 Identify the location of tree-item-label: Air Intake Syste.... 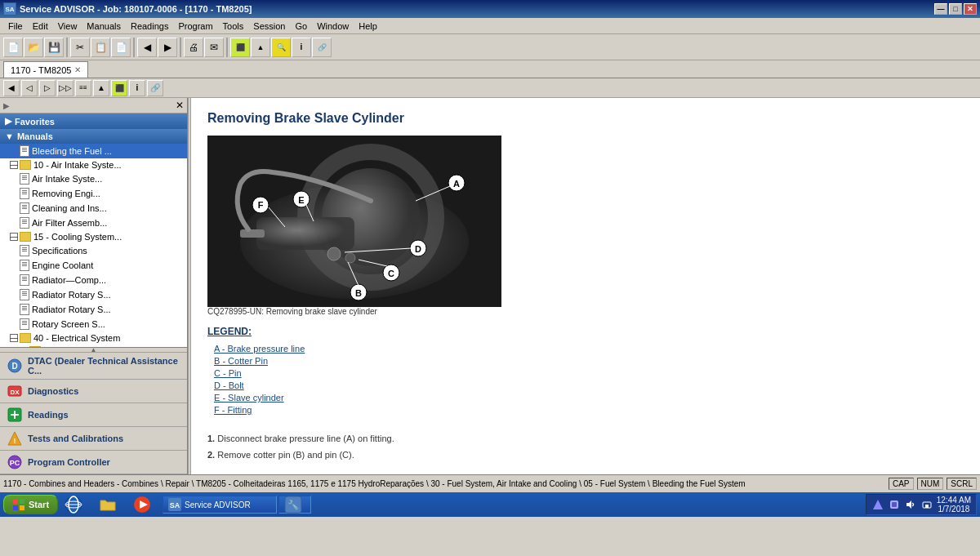
(67, 179).